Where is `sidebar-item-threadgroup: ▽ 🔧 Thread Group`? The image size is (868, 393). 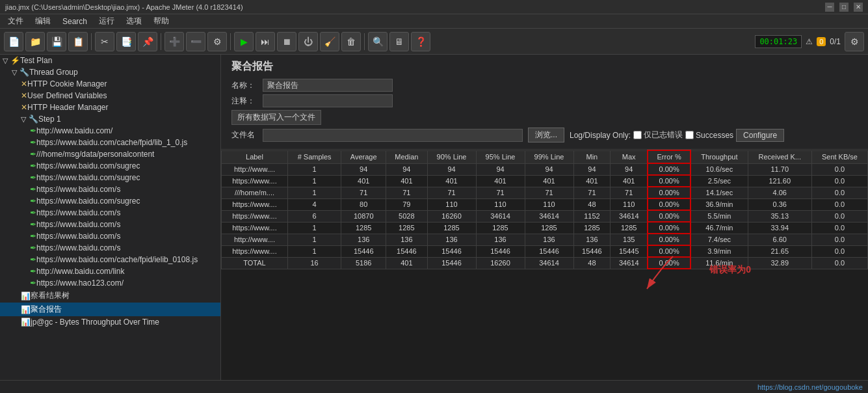 sidebar-item-threadgroup: ▽ 🔧 Thread Group is located at coordinates (111, 72).